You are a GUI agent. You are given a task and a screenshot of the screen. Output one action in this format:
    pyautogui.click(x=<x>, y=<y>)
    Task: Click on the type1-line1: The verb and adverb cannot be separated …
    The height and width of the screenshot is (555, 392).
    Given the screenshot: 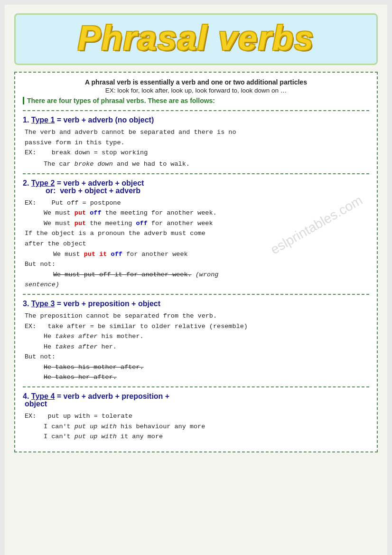 What is the action you would take?
    pyautogui.click(x=197, y=132)
    